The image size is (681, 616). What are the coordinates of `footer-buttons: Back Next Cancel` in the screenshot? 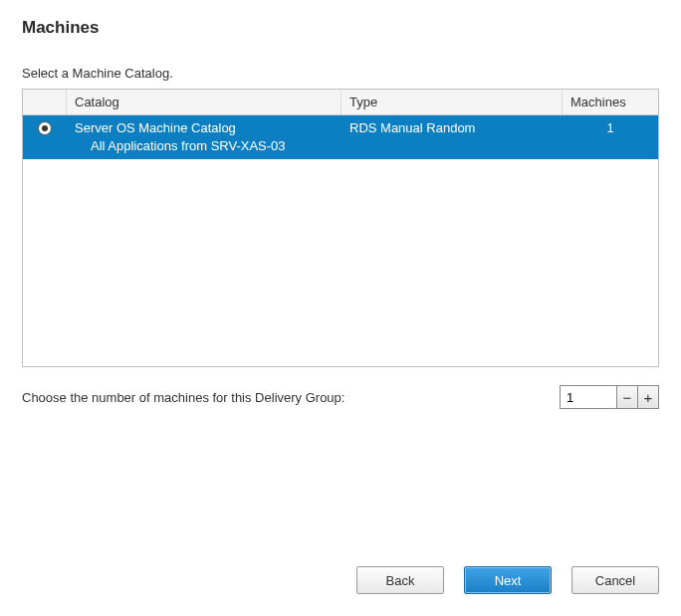 It's located at (508, 580).